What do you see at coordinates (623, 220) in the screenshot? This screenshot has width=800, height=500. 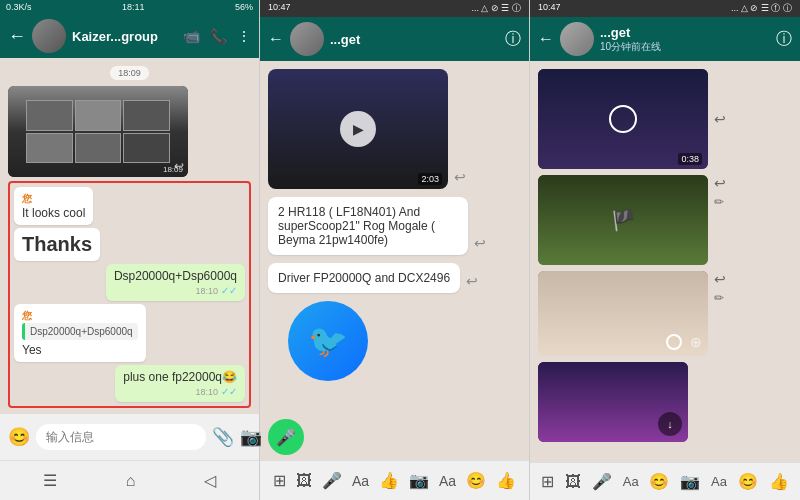 I see `right-video-2: 🏴` at bounding box center [623, 220].